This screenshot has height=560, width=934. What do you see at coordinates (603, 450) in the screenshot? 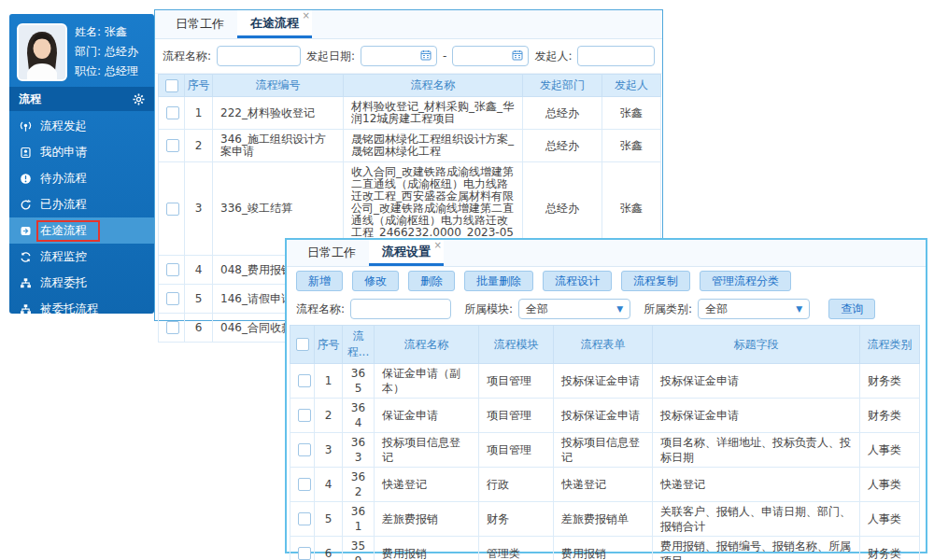
I see `cell-form: 投标项目信息登记` at bounding box center [603, 450].